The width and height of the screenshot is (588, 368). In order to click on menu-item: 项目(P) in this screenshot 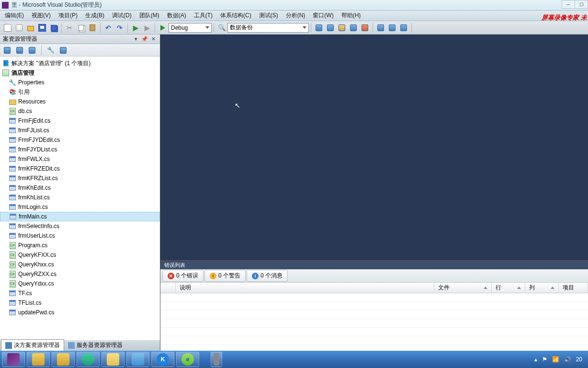, I will do `click(68, 15)`.